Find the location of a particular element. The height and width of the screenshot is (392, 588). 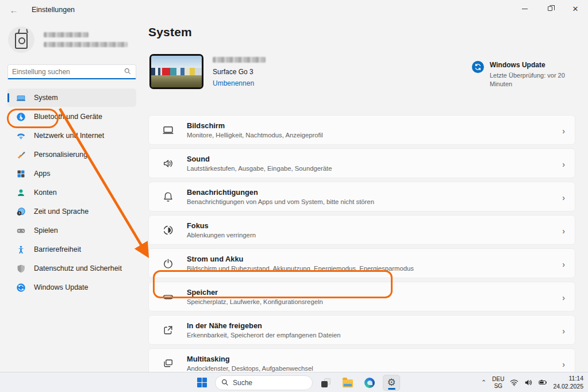

row-subtitle: Speicherplatz, Laufwerke, Konfigurations… is located at coordinates (255, 302).